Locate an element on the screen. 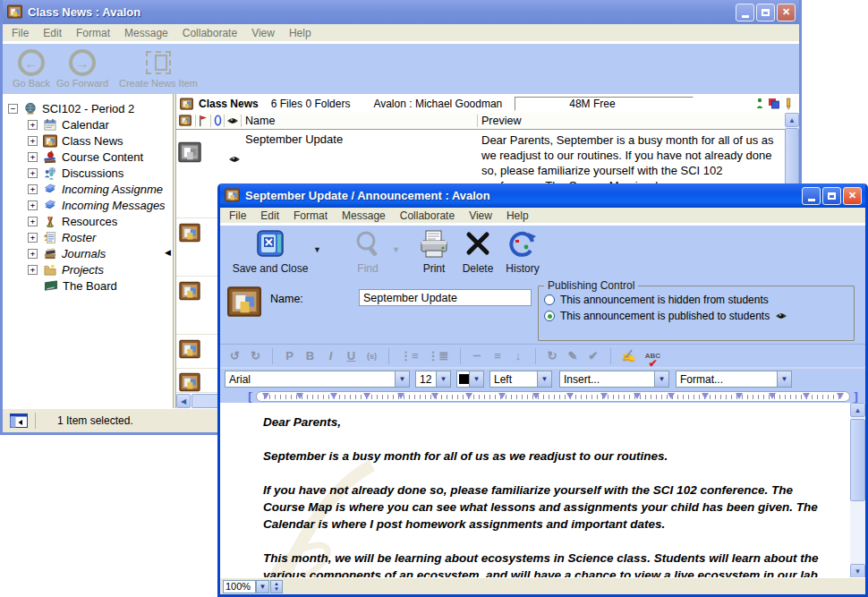 This screenshot has height=597, width=868. name-input: September Update is located at coordinates (446, 297).